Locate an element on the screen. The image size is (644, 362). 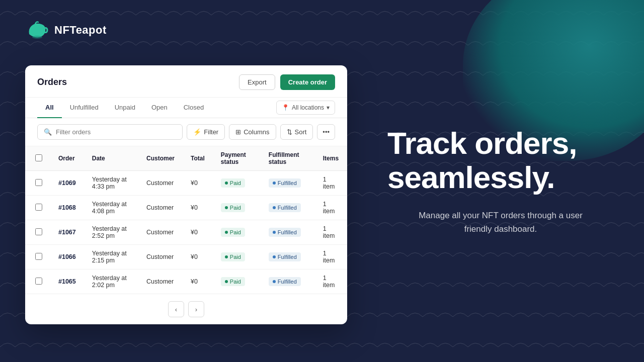
hero-title: Track orders, seamlessly. is located at coordinates (501, 160).